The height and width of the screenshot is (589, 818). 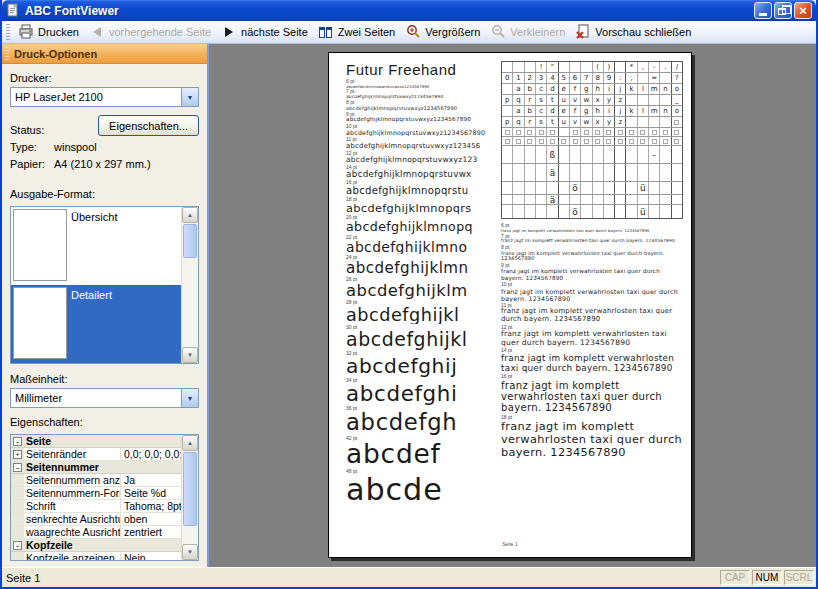 I want to click on font-name-title: Futur Freehand, so click(x=401, y=70).